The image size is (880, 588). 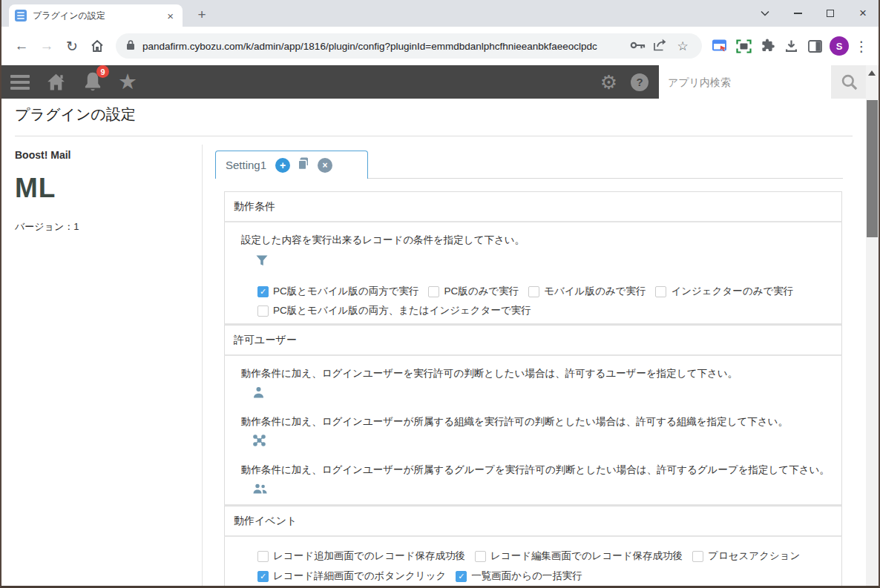 What do you see at coordinates (93, 82) in the screenshot?
I see `notifications-bell-icon: 9` at bounding box center [93, 82].